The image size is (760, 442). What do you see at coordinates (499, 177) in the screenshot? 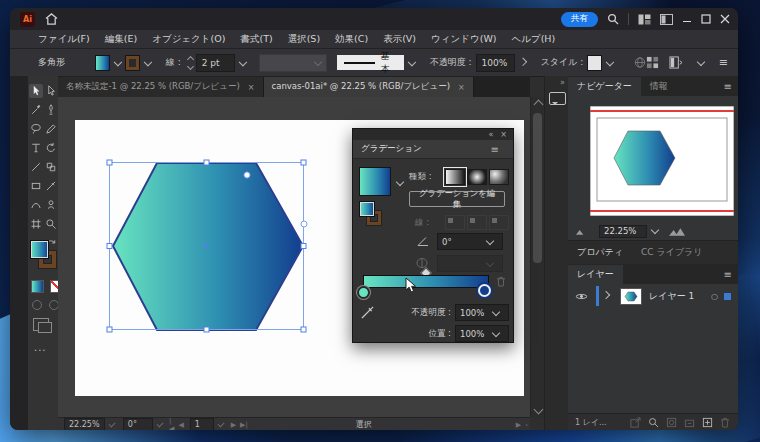
I see `freeform-gradient-button` at bounding box center [499, 177].